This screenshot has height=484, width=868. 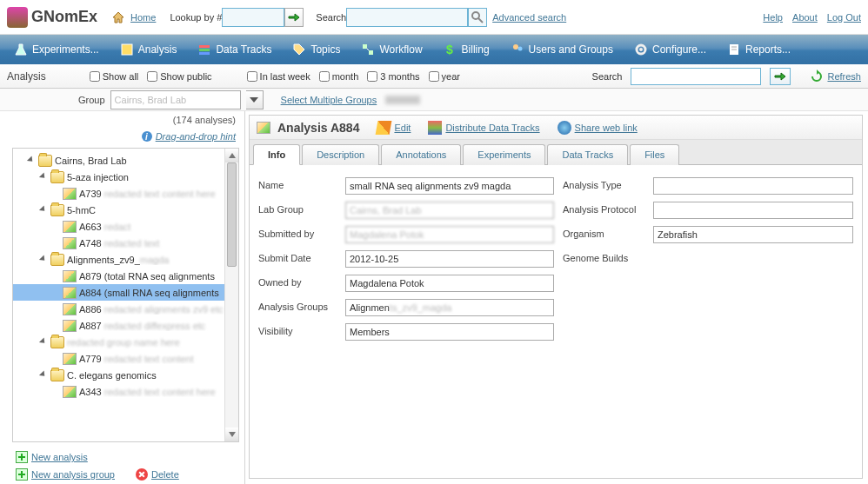 What do you see at coordinates (127, 457) in the screenshot?
I see `new-analysis-link: New analysis` at bounding box center [127, 457].